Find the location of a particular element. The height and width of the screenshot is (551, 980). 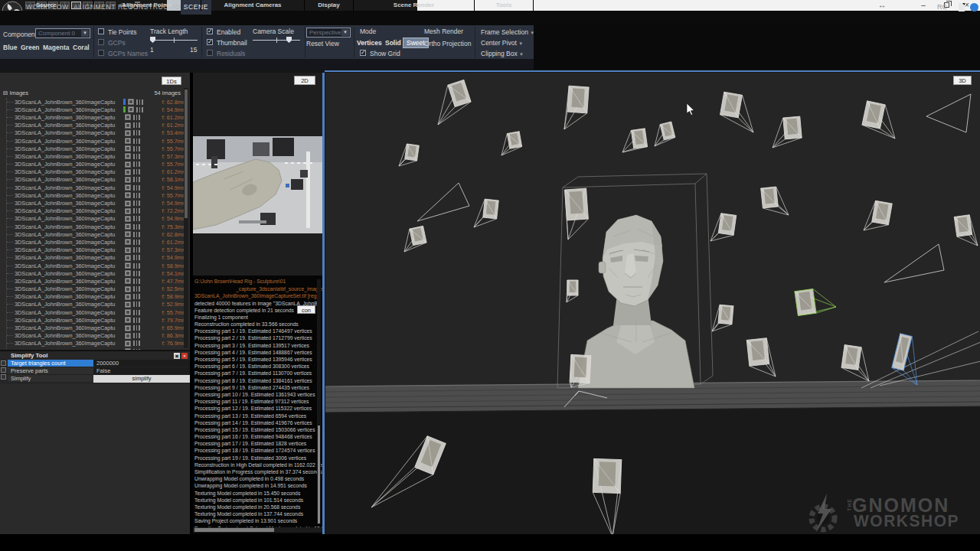

target-triangles-row: Target triangles count 2000000 is located at coordinates (99, 364).